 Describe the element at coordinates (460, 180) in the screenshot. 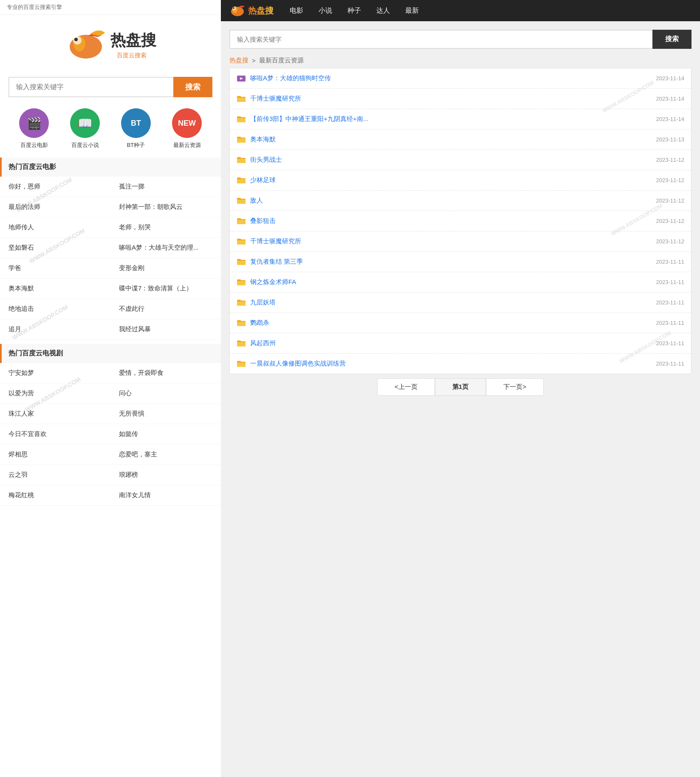

I see `list-item: 少林足球 2023-11-12` at that location.